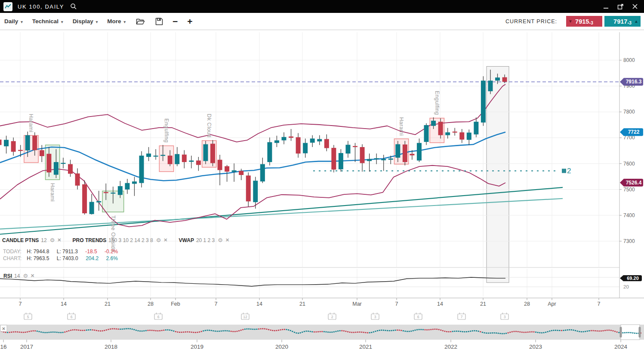 The height and width of the screenshot is (353, 644). What do you see at coordinates (245, 316) in the screenshot?
I see `calendar-marker-icon: 12` at bounding box center [245, 316].